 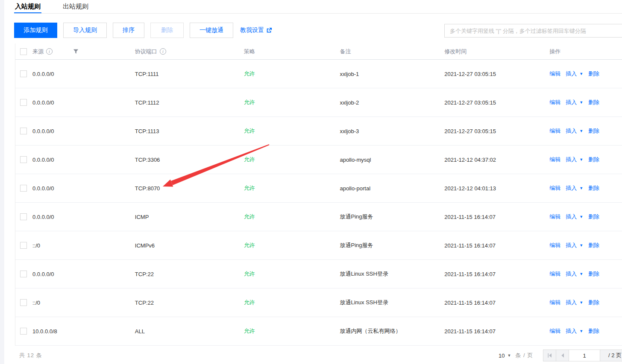 What do you see at coordinates (584, 355) in the screenshot?
I see `page-number-input` at bounding box center [584, 355].